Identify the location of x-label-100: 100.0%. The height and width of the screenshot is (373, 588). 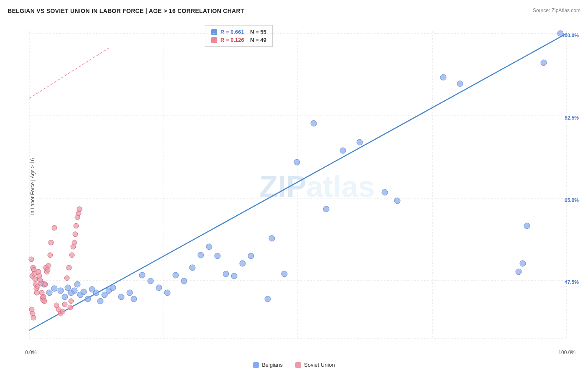
(567, 353).